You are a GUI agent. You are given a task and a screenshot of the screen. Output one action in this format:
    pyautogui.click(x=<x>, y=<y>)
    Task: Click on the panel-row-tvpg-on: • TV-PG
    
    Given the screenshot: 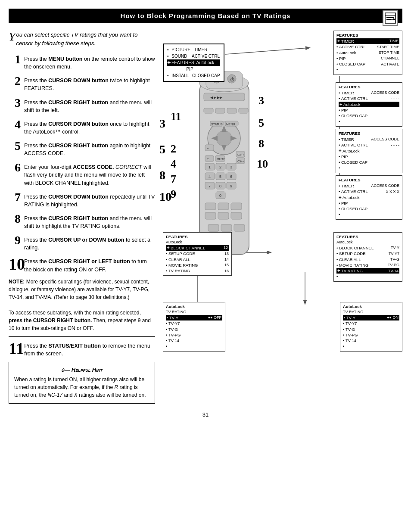 What is the action you would take?
    pyautogui.click(x=371, y=335)
    